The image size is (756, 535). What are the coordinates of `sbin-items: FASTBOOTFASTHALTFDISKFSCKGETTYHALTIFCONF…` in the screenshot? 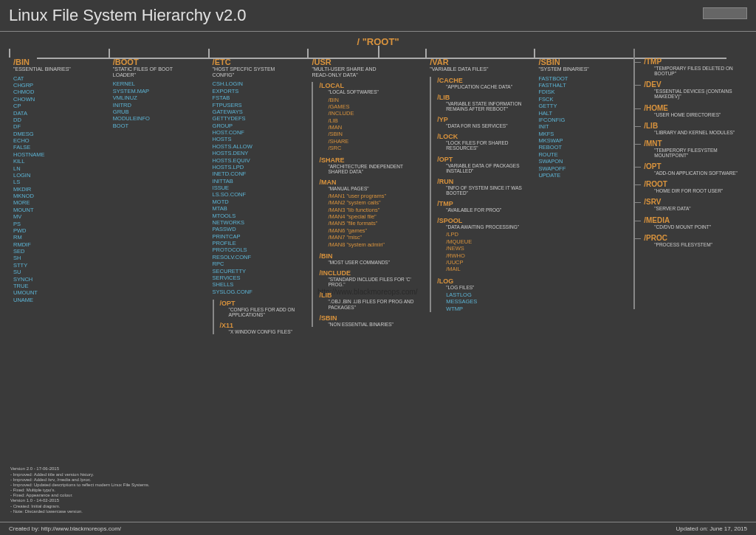 It's located at (585, 127).